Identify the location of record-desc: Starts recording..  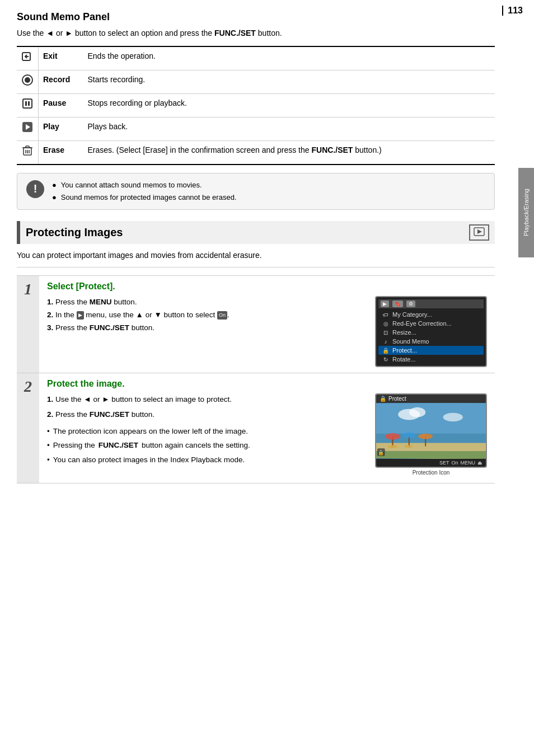
(289, 82).